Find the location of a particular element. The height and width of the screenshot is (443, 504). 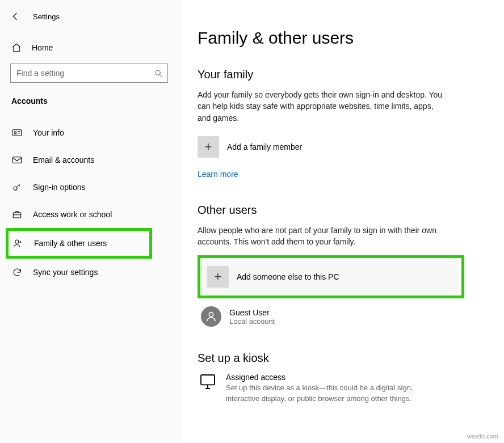

learn-more-link: Learn more is located at coordinates (218, 174).